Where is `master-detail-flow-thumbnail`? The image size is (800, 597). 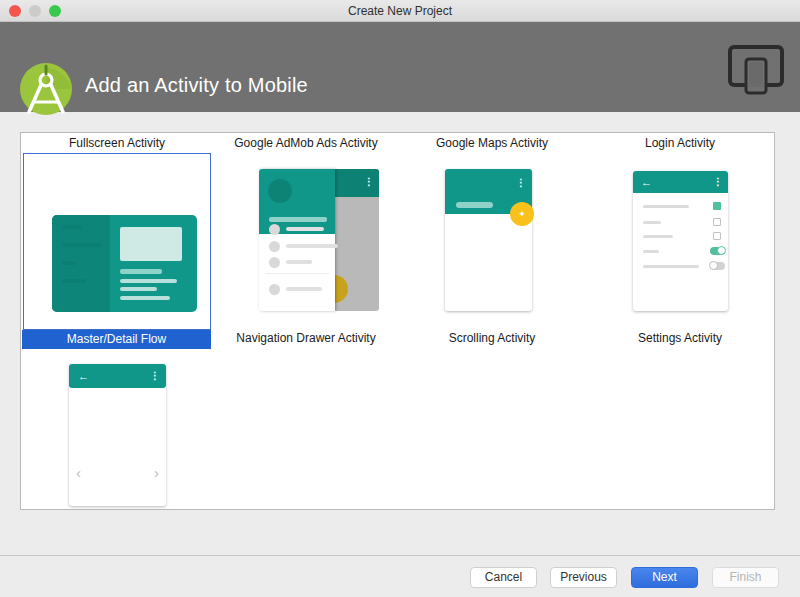 master-detail-flow-thumbnail is located at coordinates (124, 264).